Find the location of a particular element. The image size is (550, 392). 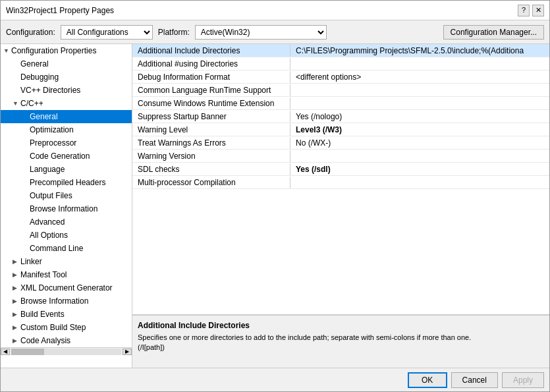

tree-label: All Options is located at coordinates (49, 235).